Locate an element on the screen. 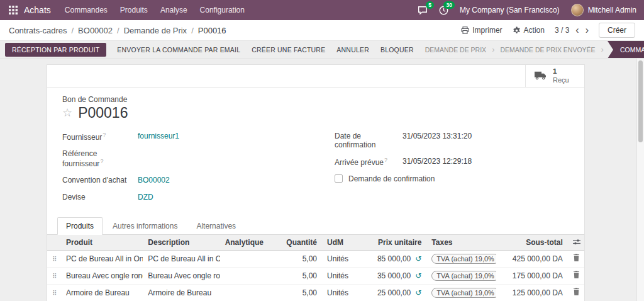 The image size is (644, 301). state-demande-envoyee: DEMANDE DE PRIX ENVOYÉE is located at coordinates (547, 50).